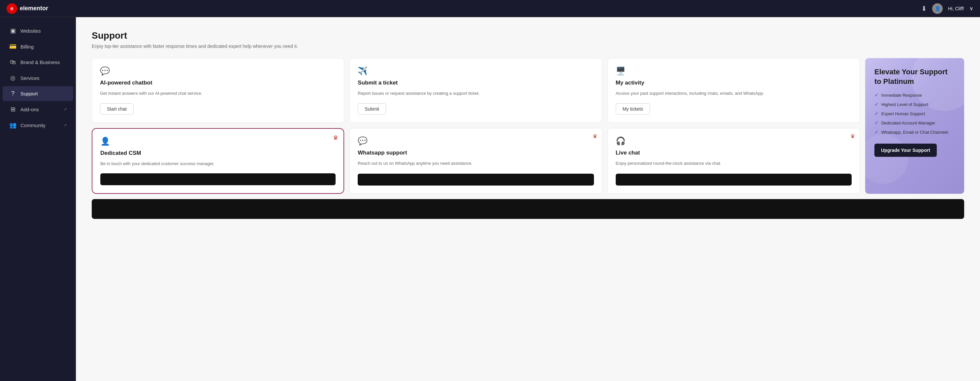  Describe the element at coordinates (905, 104) in the screenshot. I see `upgrade-feature-label-2: Highest Level of Support` at that location.